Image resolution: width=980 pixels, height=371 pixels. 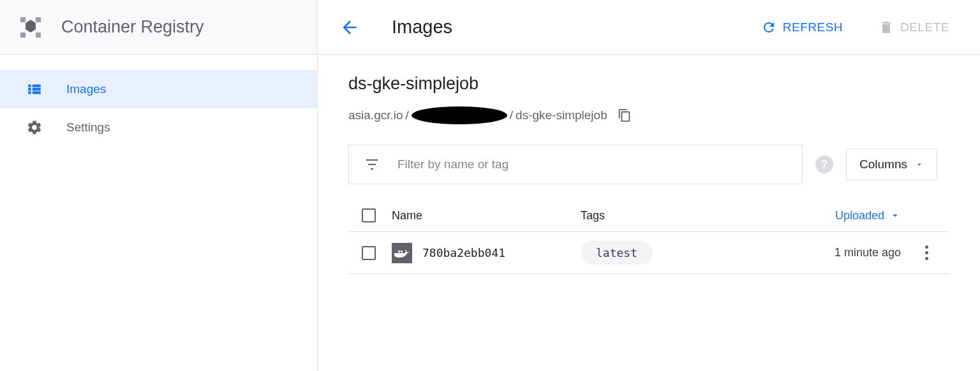 I want to click on trash-icon, so click(x=886, y=27).